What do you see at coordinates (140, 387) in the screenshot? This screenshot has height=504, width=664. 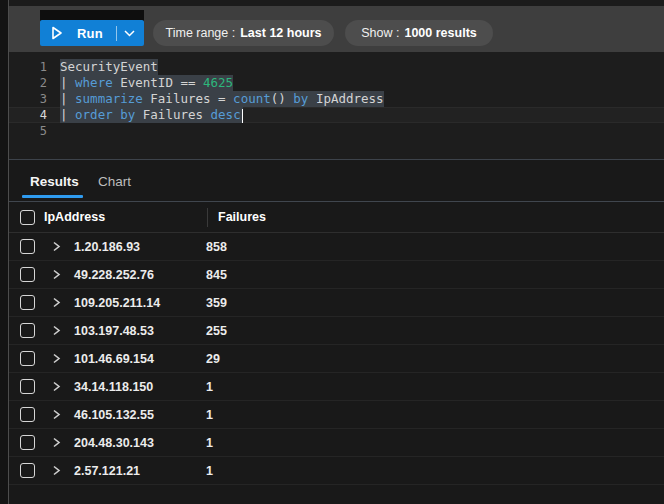 I see `cell-ipaddress: 34.14.118.150` at bounding box center [140, 387].